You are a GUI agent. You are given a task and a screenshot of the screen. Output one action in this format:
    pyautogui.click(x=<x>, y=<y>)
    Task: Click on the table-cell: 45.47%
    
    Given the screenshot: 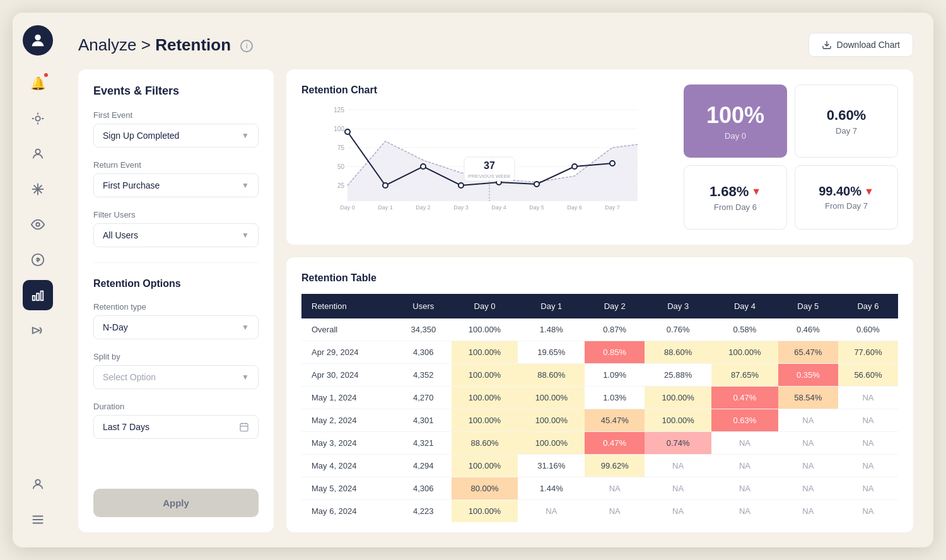 What is the action you would take?
    pyautogui.click(x=614, y=421)
    